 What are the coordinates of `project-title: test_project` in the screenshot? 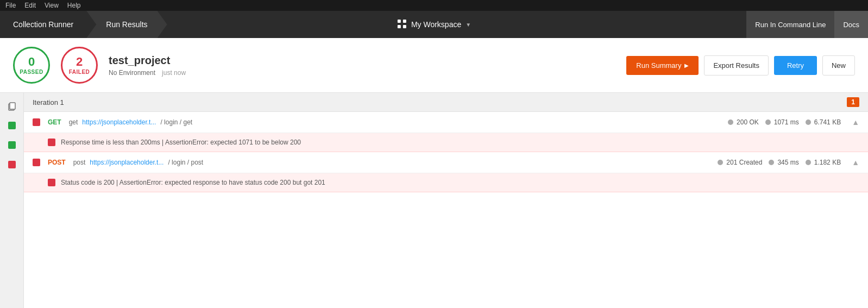 It's located at (362, 61).